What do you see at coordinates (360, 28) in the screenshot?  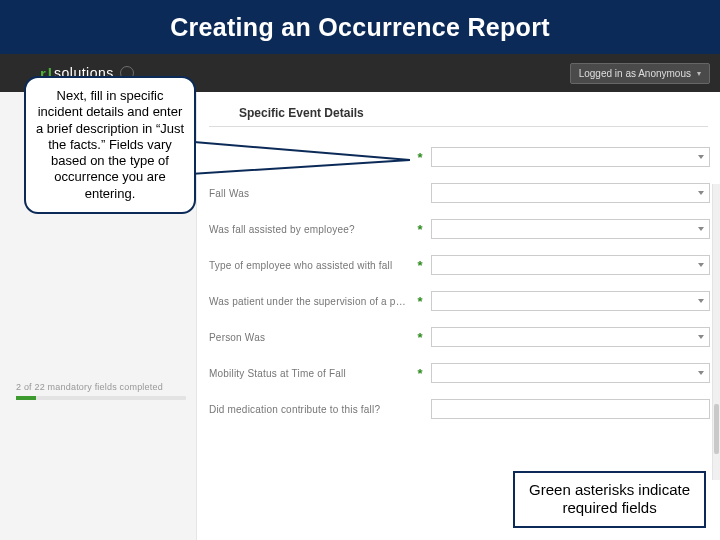 I see `slide-title: Creating an Occurrence Report` at bounding box center [360, 28].